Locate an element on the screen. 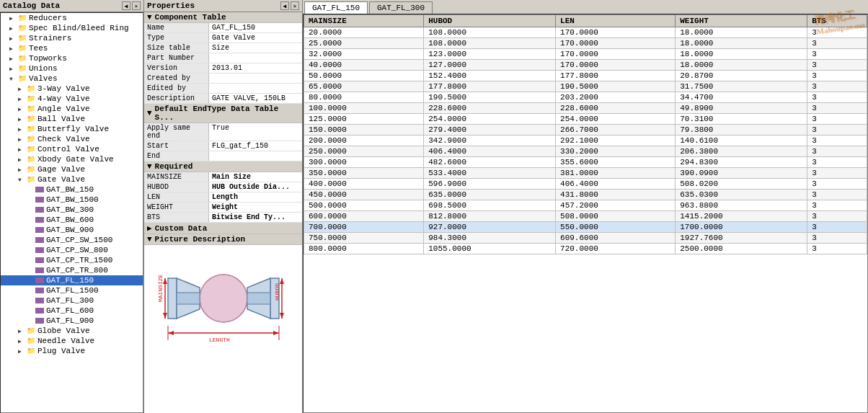 This screenshot has width=868, height=413. picture-area: MAINSIZE HUBOD LENGTH is located at coordinates (223, 298).